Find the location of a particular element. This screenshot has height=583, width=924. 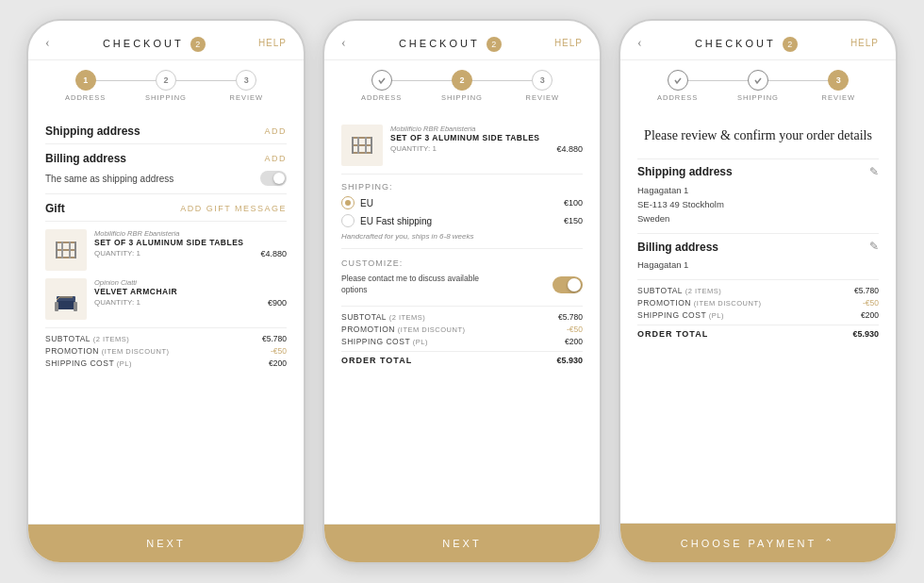

toggle-knob is located at coordinates (279, 178).